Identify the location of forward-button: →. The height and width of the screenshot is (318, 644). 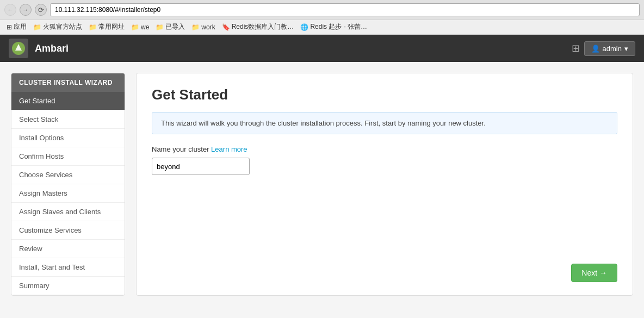
(26, 10).